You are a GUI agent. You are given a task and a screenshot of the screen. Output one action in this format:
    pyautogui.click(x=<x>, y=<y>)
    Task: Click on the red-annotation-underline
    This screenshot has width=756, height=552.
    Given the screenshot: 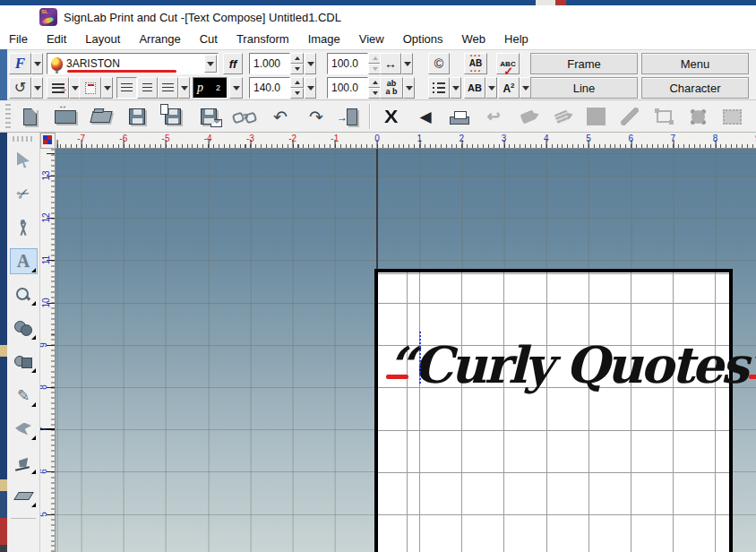 What is the action you would take?
    pyautogui.click(x=398, y=376)
    